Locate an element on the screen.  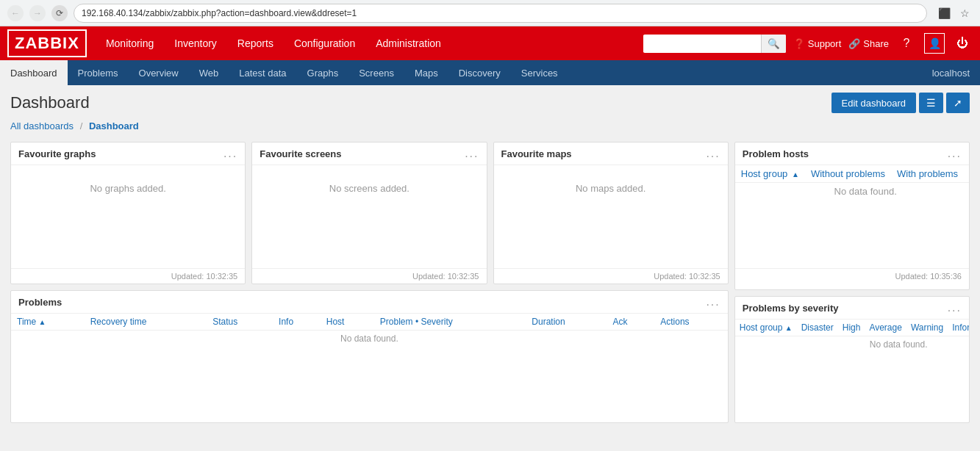
fav-screens-menu-button: ... is located at coordinates (472, 154).